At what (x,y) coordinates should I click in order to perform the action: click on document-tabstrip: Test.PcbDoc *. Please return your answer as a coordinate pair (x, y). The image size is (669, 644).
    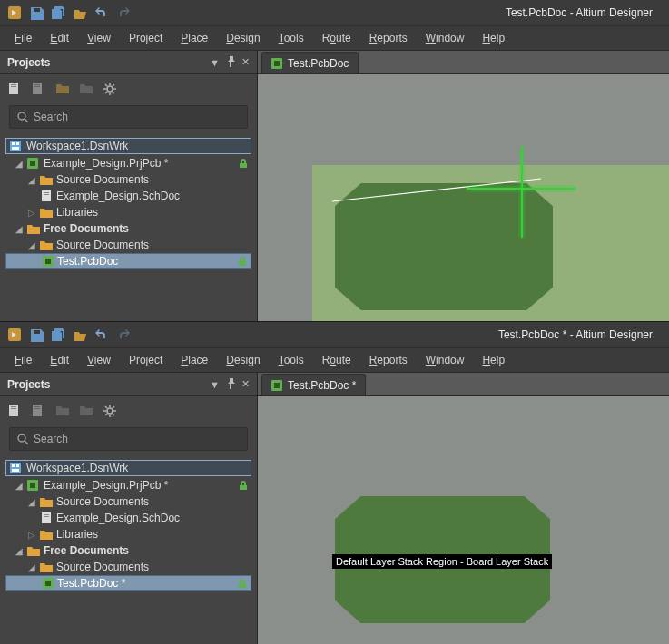
    Looking at the image, I should click on (463, 385).